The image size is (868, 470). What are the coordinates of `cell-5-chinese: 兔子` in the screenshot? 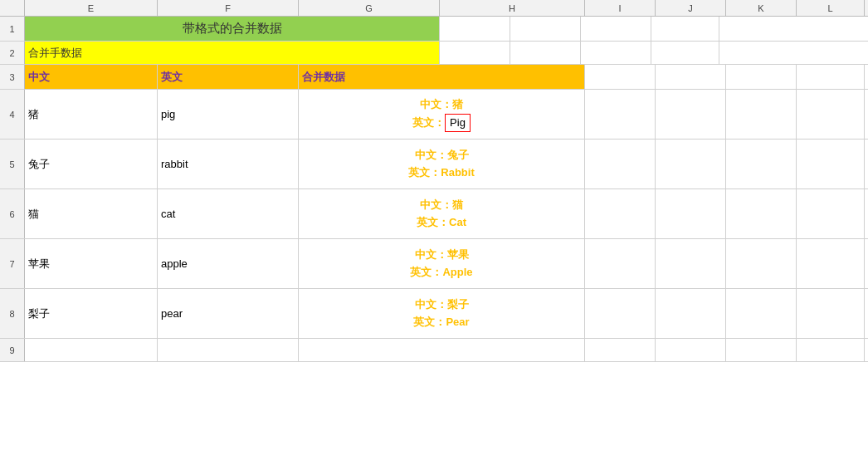 It's located at (91, 164).